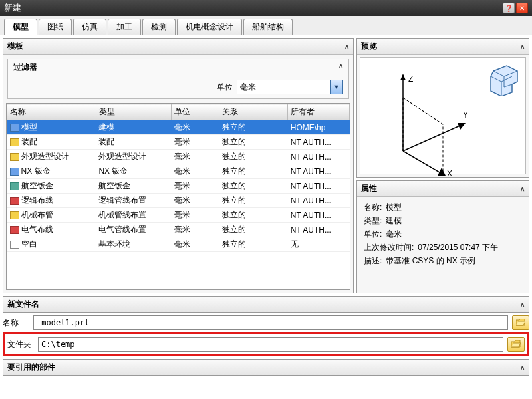 The width and height of the screenshot is (532, 399). What do you see at coordinates (450, 173) in the screenshot?
I see `svg-text: X` at bounding box center [450, 173].